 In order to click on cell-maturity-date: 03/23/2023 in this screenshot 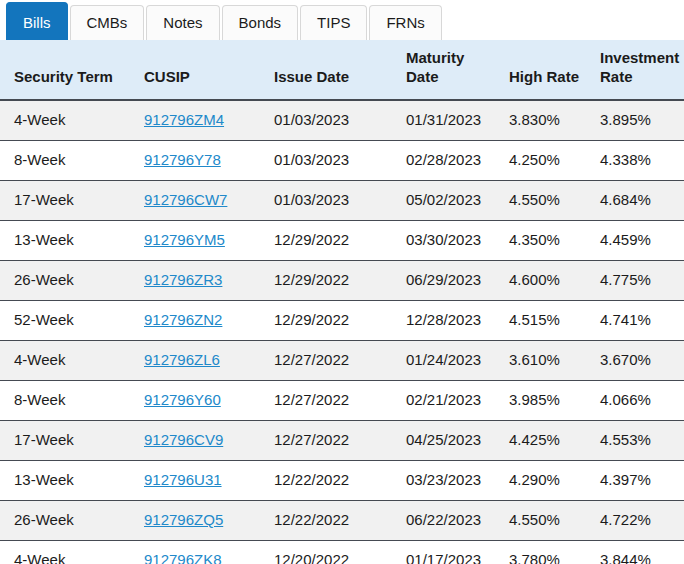, I will do `click(448, 481)`.